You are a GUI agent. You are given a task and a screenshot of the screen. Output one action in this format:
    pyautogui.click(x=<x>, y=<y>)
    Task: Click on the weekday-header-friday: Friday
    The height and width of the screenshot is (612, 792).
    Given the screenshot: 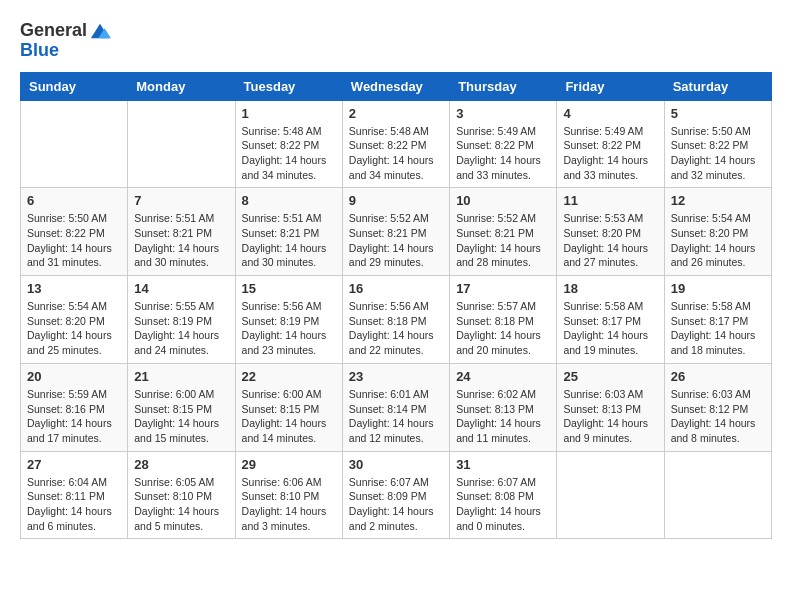 What is the action you would take?
    pyautogui.click(x=610, y=86)
    